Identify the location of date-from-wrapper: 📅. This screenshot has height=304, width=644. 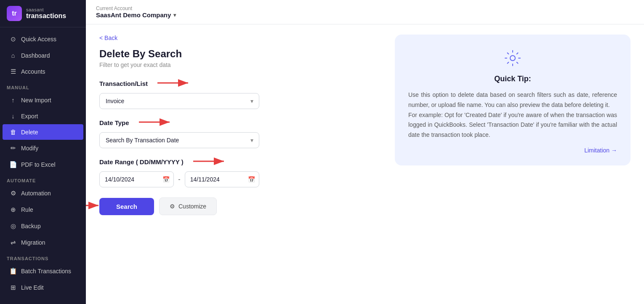
(136, 179).